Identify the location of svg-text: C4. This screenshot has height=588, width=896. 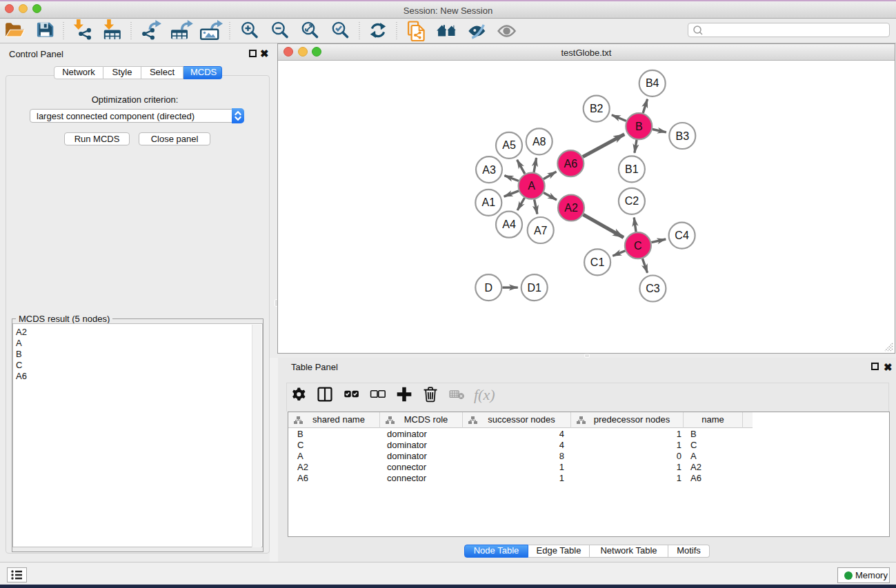
(681, 236).